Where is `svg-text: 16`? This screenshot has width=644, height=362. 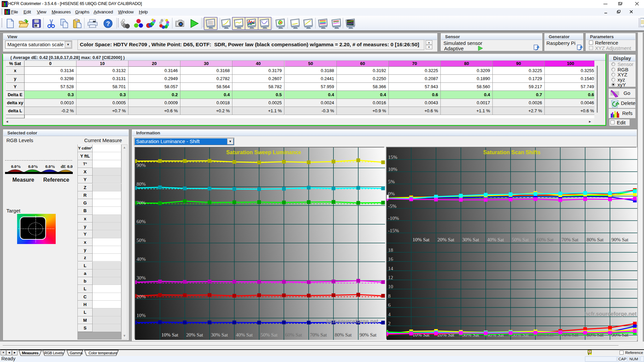
svg-text: 16 is located at coordinates (391, 259).